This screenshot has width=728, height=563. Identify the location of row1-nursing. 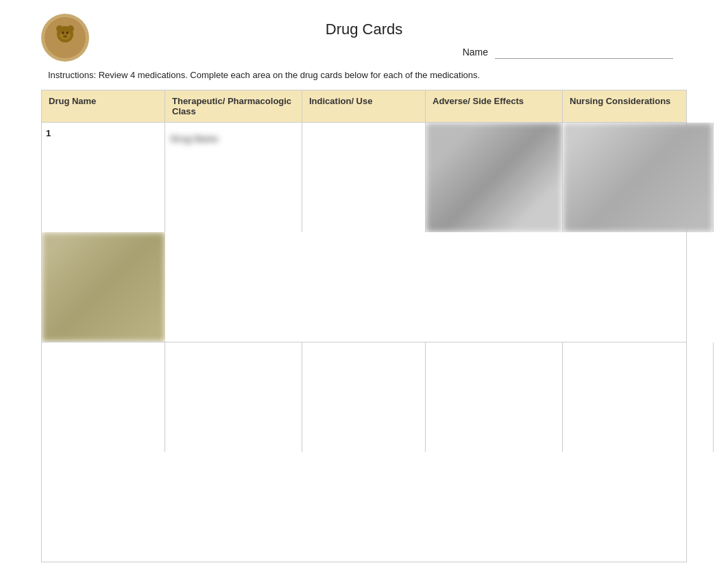
(104, 287).